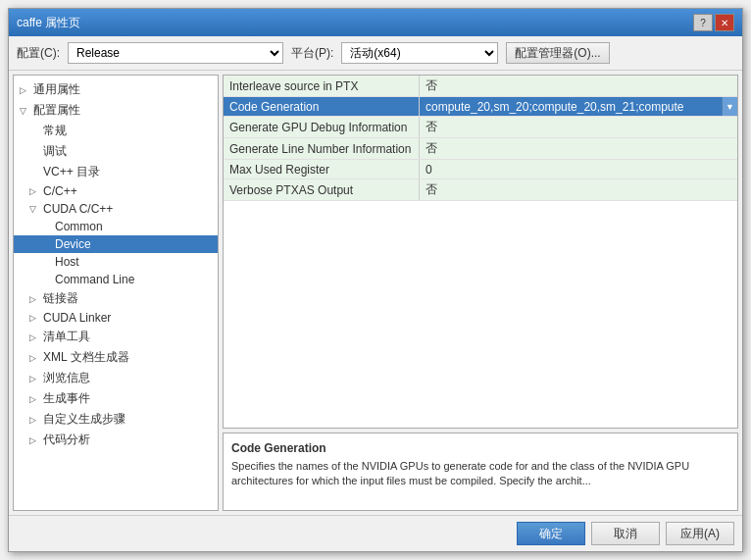 The height and width of the screenshot is (560, 751). What do you see at coordinates (78, 209) in the screenshot?
I see `tree-item-label: CUDA C/C++` at bounding box center [78, 209].